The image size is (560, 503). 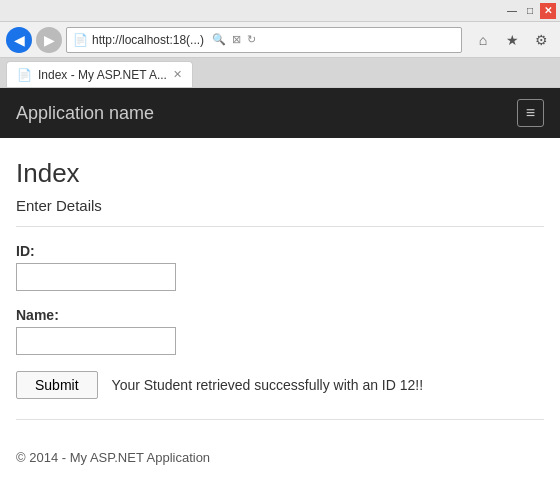 I want to click on favorites-button: ★, so click(x=512, y=40).